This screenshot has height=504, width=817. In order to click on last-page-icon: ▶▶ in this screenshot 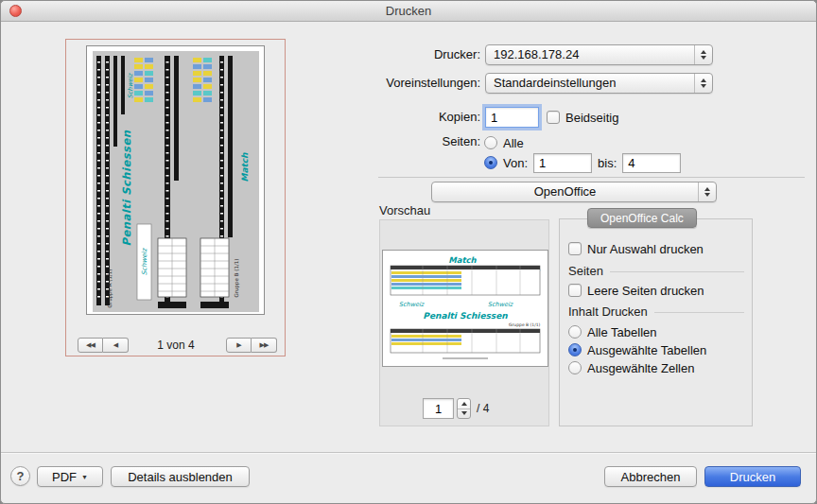, I will do `click(265, 345)`.